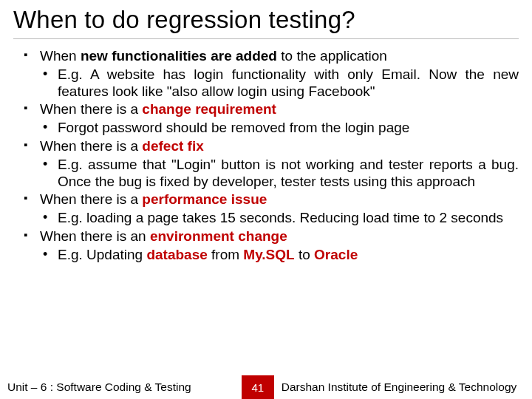  What do you see at coordinates (271, 83) in the screenshot?
I see `sub-bullet: E.g. A website has login functionality w…` at bounding box center [271, 83].